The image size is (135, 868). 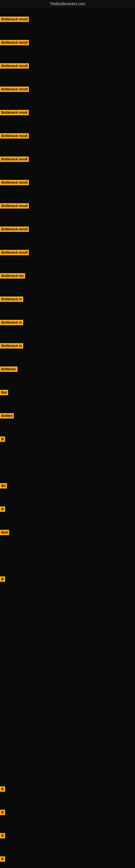 I want to click on bottleneck-result-label: Bo, so click(x=3, y=486).